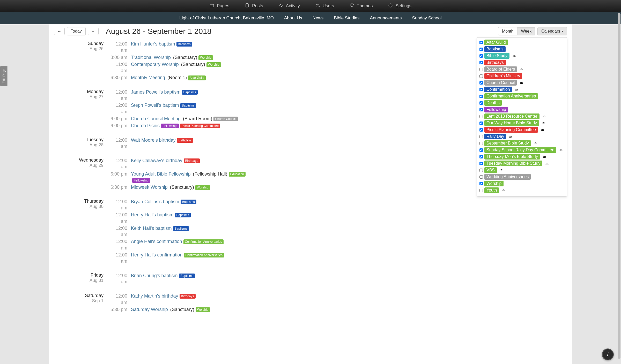 This screenshot has height=364, width=621. I want to click on filter-label: Confirmation Anniversaries, so click(511, 96).